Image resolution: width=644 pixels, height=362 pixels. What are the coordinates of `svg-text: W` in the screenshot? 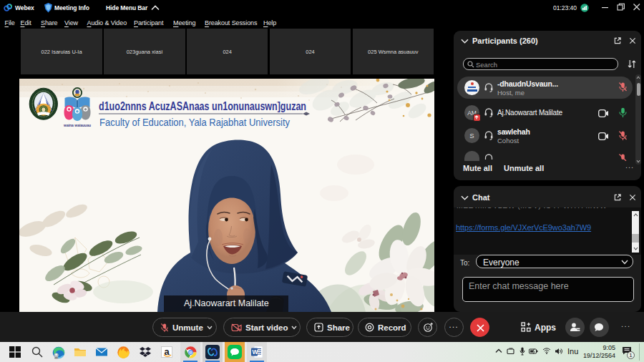 It's located at (255, 352).